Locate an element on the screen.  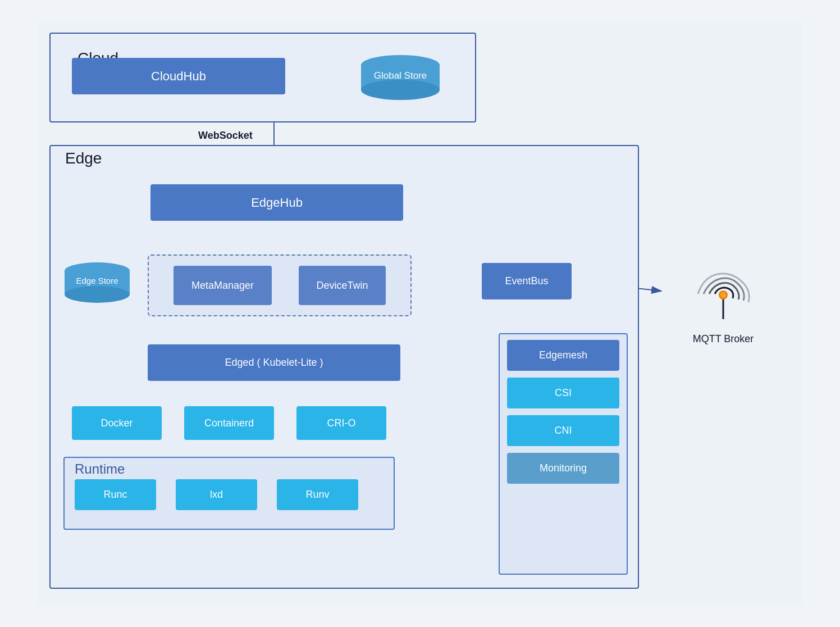
cloudhub-label: CloudHub is located at coordinates (179, 76).